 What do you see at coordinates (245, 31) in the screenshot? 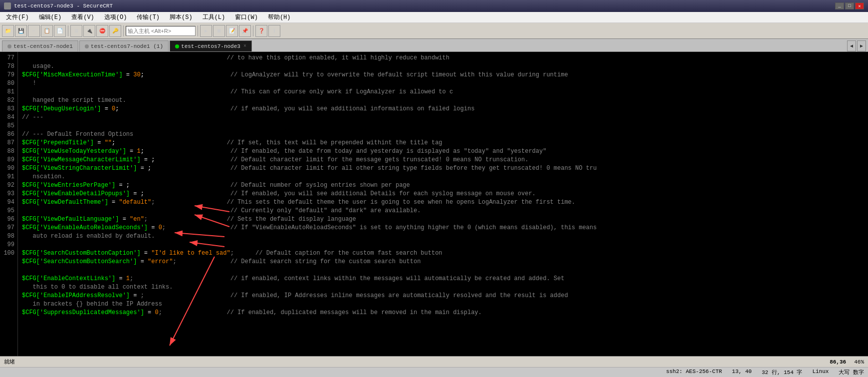
I see `toolbar-btn-13: 📌` at bounding box center [245, 31].